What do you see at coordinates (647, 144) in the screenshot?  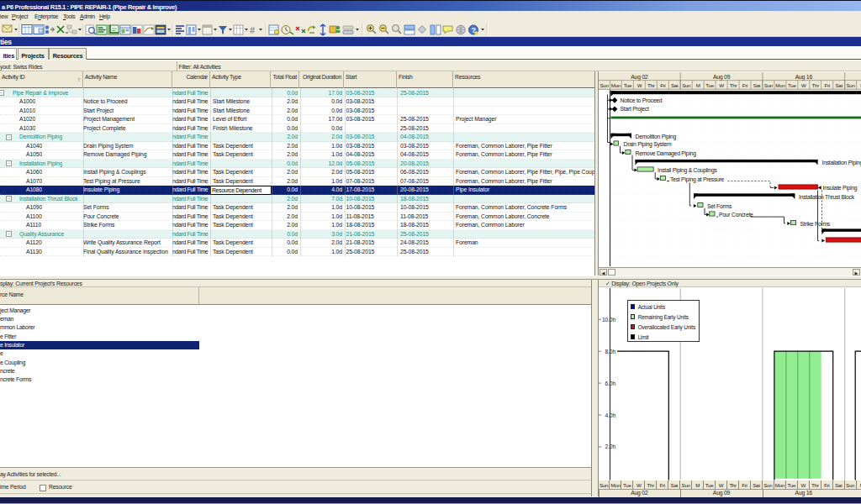 I see `svg-text: Drain Piping System` at bounding box center [647, 144].